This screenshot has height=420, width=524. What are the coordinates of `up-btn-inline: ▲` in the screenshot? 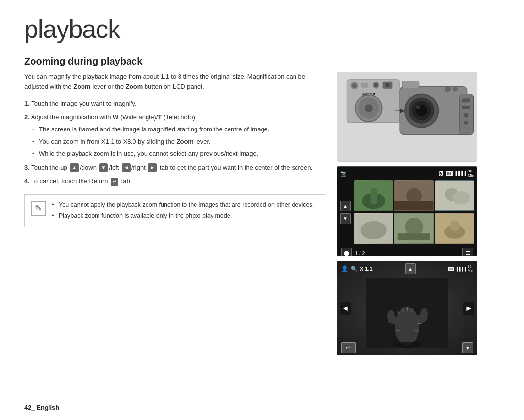 It's located at (74, 168).